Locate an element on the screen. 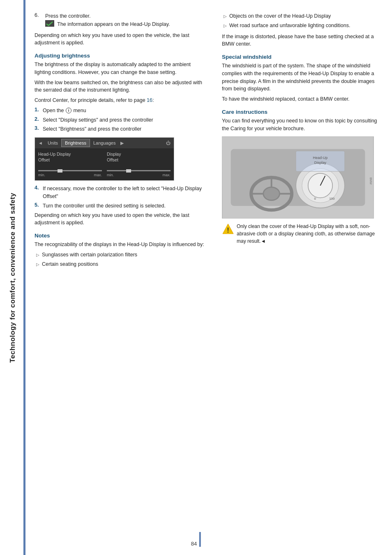 This screenshot has height=555, width=392. page-number-area: 84 is located at coordinates (196, 539).